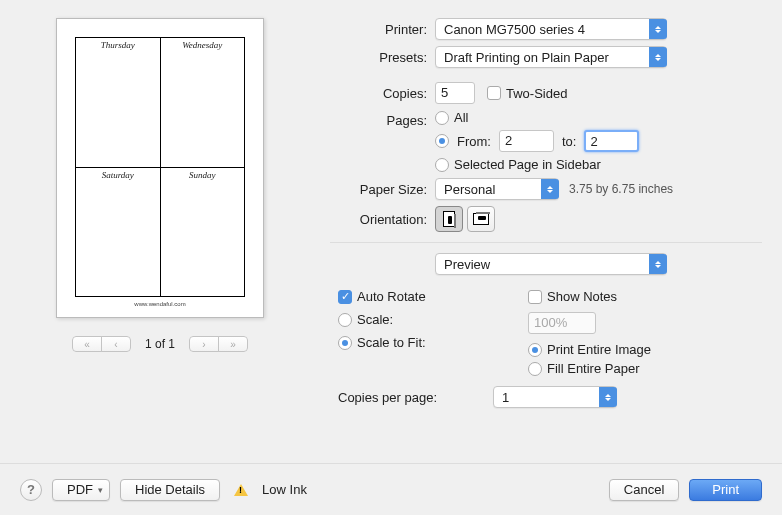 This screenshot has height=515, width=782. I want to click on hide-details-button: Hide Details, so click(170, 490).